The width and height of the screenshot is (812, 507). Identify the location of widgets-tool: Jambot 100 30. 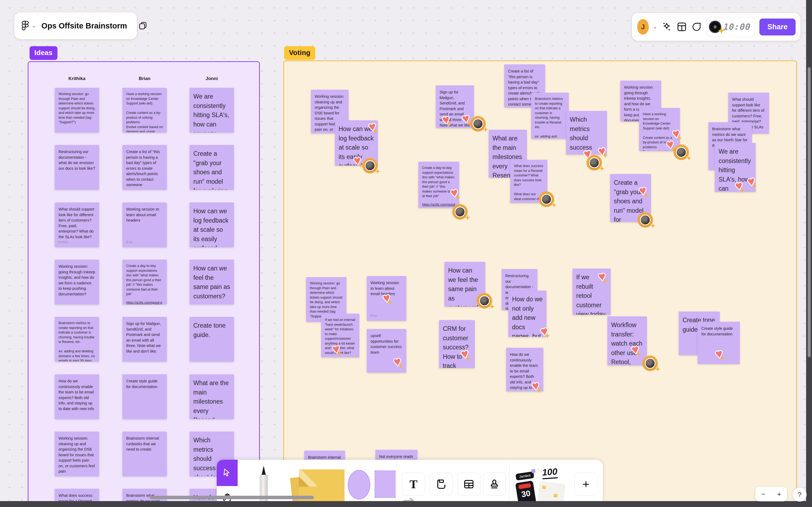
(542, 486).